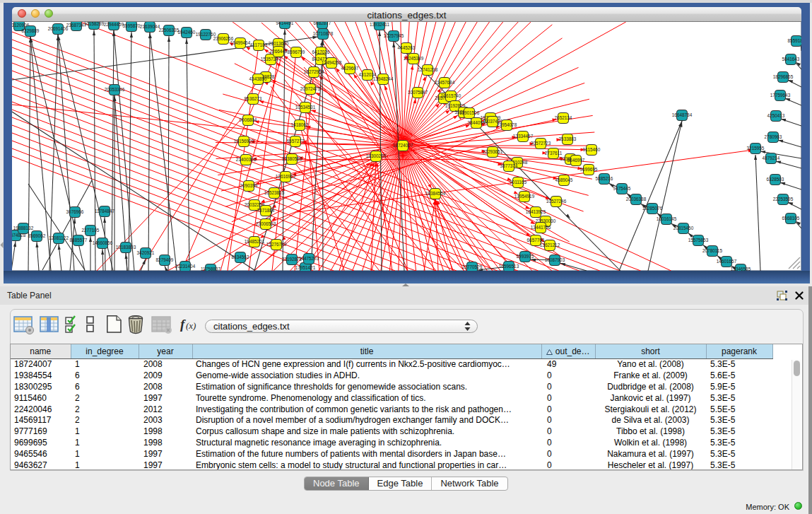 The width and height of the screenshot is (812, 514). What do you see at coordinates (541, 143) in the screenshot?
I see `svg-text: 20572723` at bounding box center [541, 143].